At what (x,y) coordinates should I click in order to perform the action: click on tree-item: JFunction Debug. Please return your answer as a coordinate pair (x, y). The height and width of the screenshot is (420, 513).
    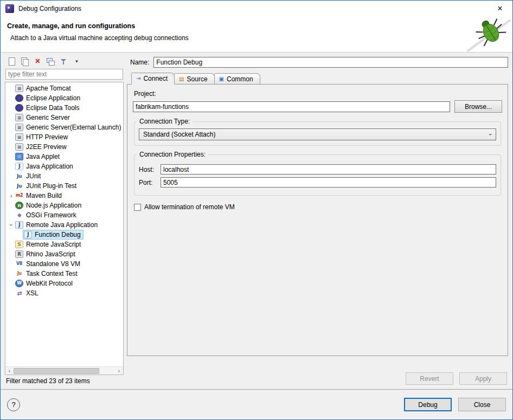
    Looking at the image, I should click on (64, 235).